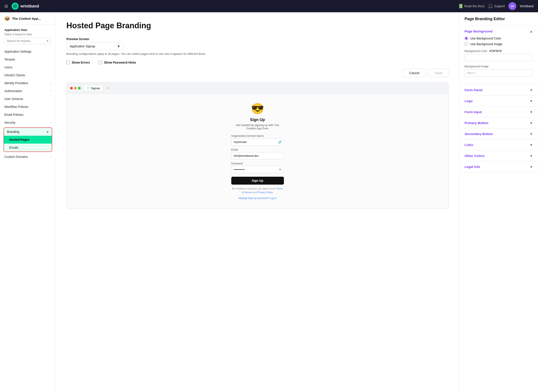 The image size is (538, 392). I want to click on use-bg-color-input, so click(466, 38).